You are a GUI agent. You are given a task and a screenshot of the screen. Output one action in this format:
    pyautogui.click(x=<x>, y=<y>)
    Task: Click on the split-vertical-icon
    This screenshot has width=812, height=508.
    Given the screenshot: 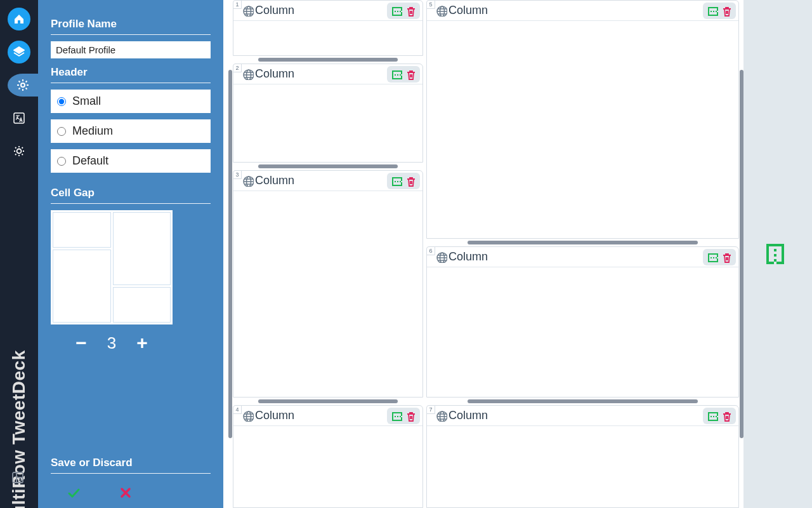 What is the action you would take?
    pyautogui.click(x=778, y=254)
    